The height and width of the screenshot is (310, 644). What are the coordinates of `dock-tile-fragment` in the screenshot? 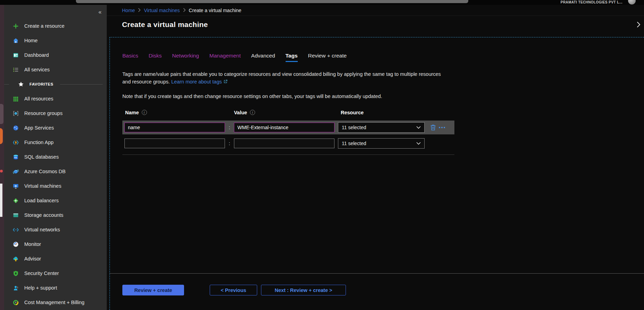 It's located at (2, 114).